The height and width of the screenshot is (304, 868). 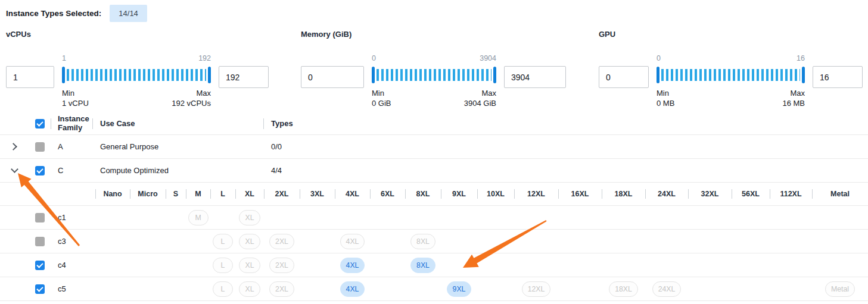 I want to click on size-header-row: Nano Micro S M L XL 2XL 3XL 4XL 6XL 8XL …, so click(x=434, y=194).